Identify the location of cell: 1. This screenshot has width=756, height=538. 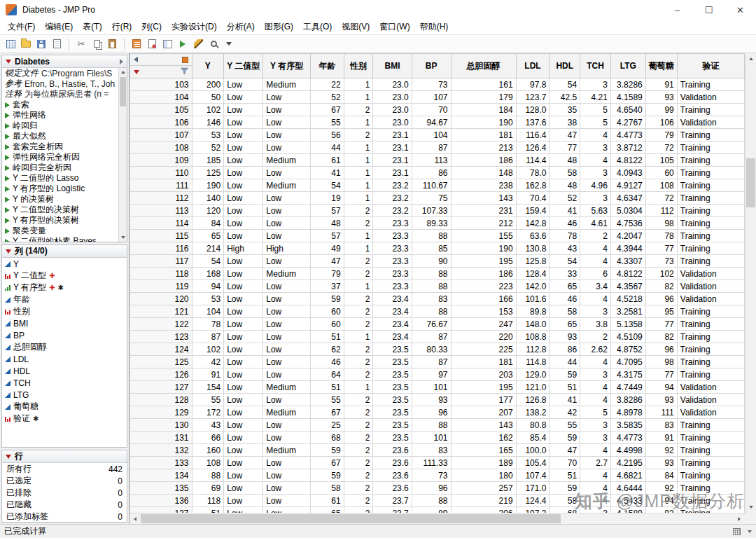
(358, 198).